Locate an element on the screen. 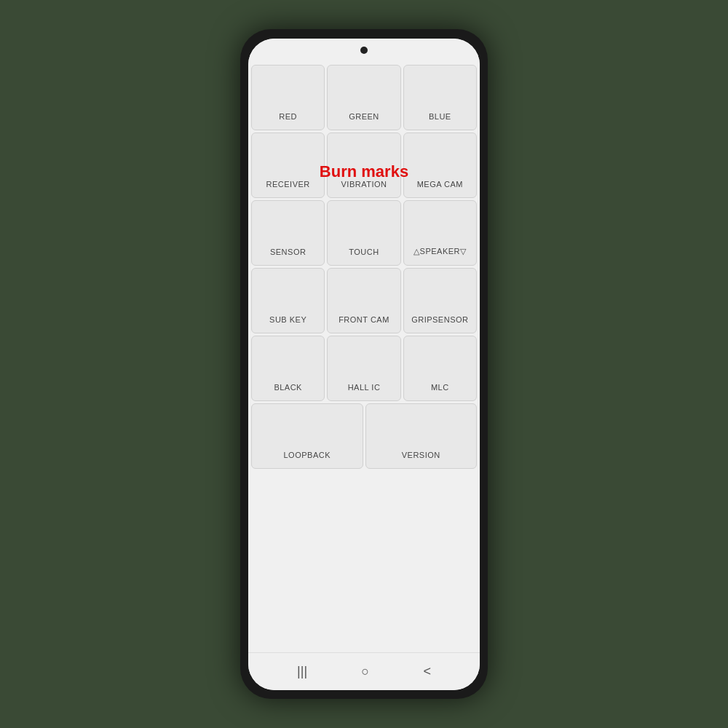 The width and height of the screenshot is (728, 728). cell-receiver: RECEIVER is located at coordinates (288, 165).